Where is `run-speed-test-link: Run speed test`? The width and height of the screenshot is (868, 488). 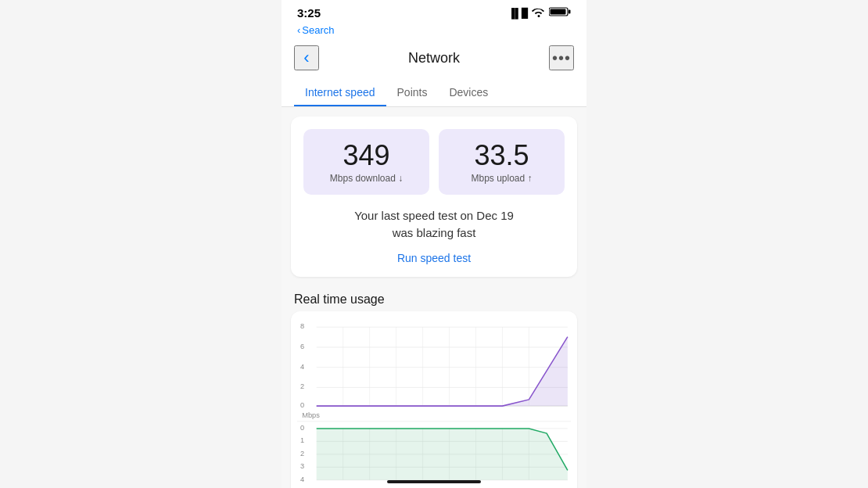 run-speed-test-link: Run speed test is located at coordinates (434, 258).